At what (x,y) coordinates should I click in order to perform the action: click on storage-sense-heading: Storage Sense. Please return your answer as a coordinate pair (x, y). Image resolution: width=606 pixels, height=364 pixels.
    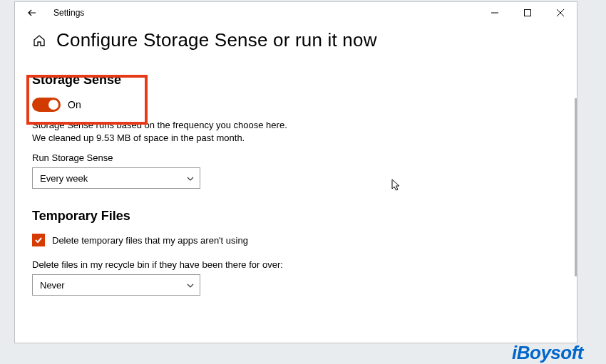
    Looking at the image, I should click on (295, 80).